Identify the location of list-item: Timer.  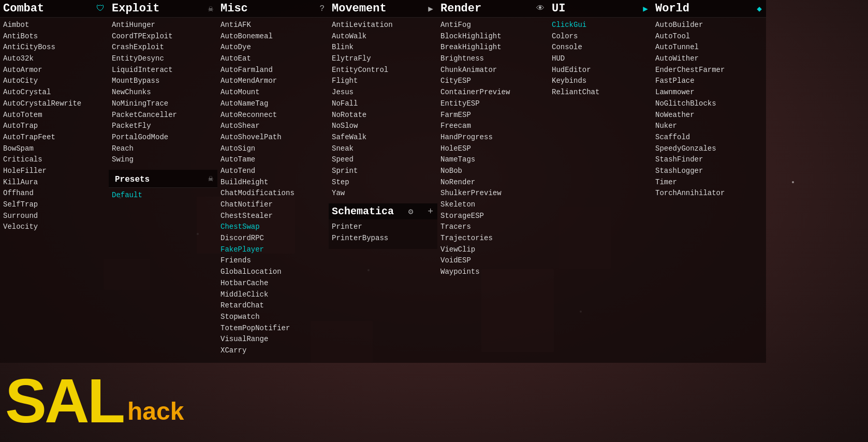
(711, 183).